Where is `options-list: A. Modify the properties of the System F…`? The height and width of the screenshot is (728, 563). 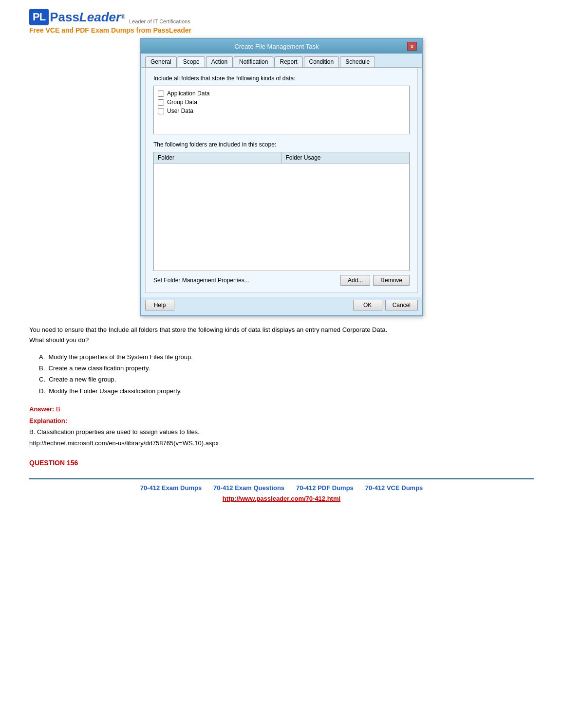 options-list: A. Modify the properties of the System F… is located at coordinates (282, 374).